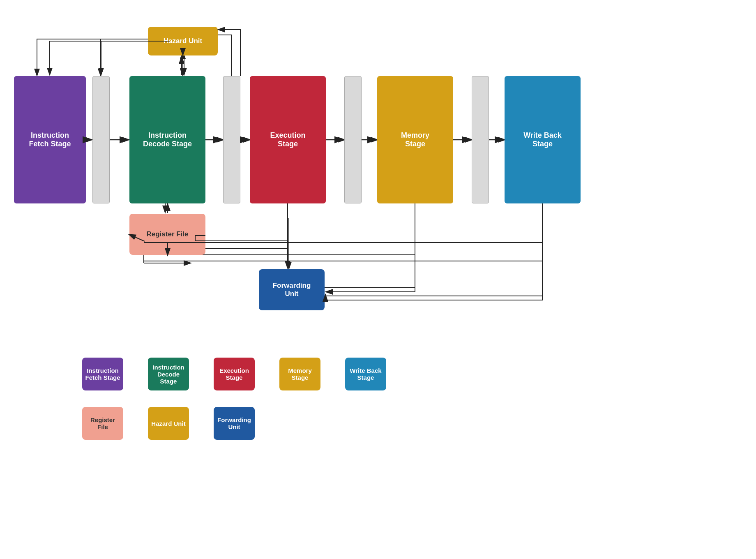 This screenshot has width=756, height=559. Describe the element at coordinates (168, 423) in the screenshot. I see `legend-hazard: Hazard Unit` at that location.